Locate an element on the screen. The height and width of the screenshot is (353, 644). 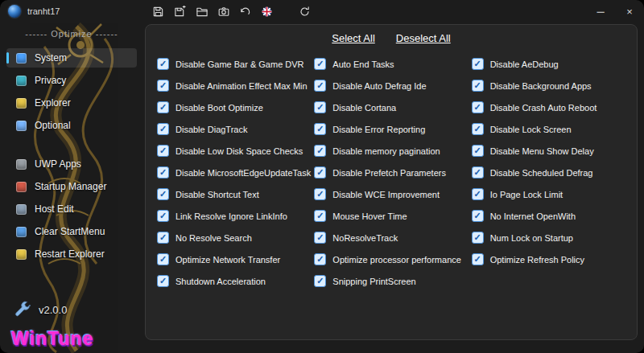
checkbox-item: ✓Disable Background Apps is located at coordinates (551, 85).